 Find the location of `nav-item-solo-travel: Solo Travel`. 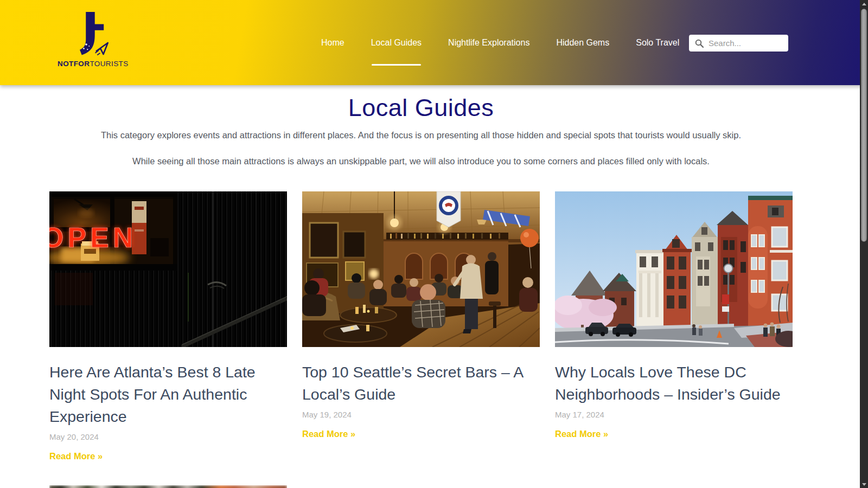

nav-item-solo-travel: Solo Travel is located at coordinates (658, 43).